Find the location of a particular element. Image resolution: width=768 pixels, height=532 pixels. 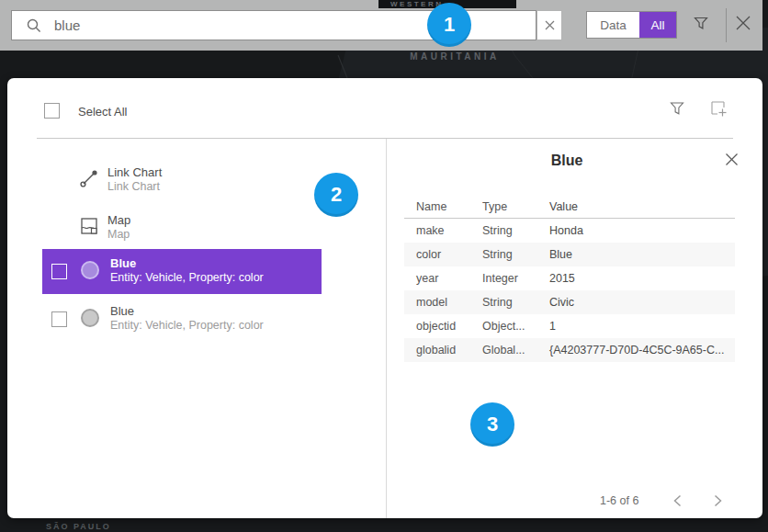

table-row: globalid Global... {A4203777-D70D-4C5C-9… is located at coordinates (570, 350).